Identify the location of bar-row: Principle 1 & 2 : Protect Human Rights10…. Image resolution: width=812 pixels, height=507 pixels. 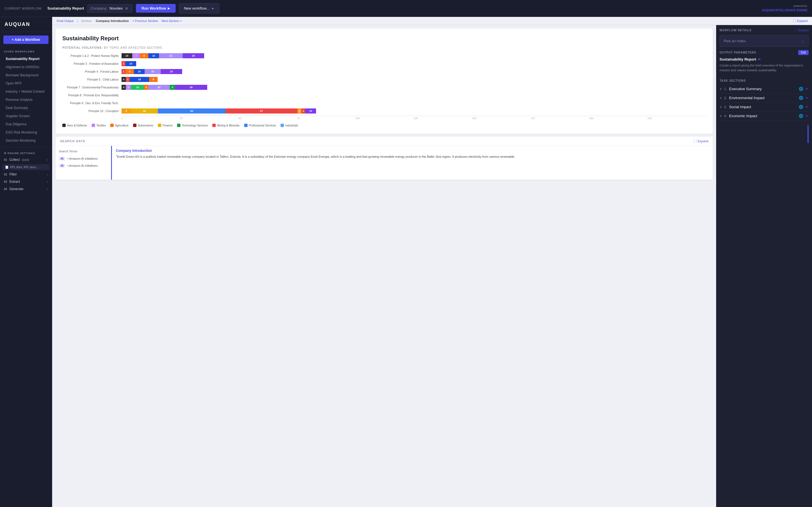
(384, 56).